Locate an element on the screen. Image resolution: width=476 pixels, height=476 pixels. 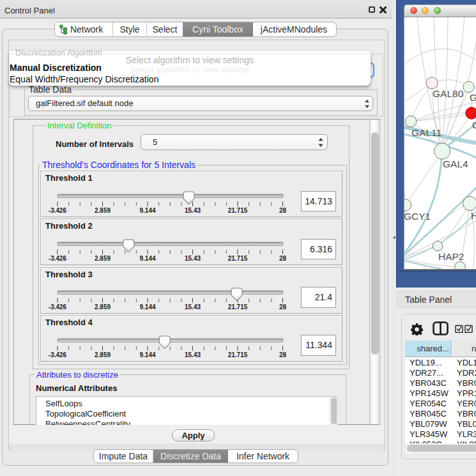
svg-text: GAL4 is located at coordinates (456, 164).